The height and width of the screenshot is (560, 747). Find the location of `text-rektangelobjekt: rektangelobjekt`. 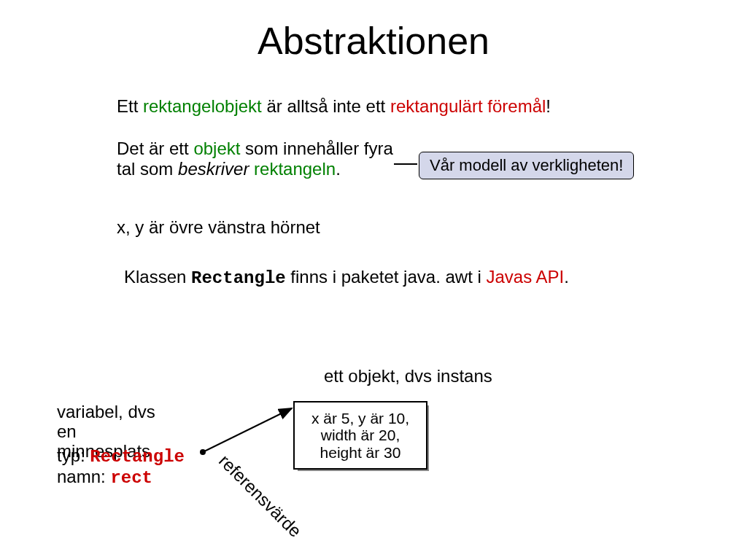

text-rektangelobjekt: rektangelobjekt is located at coordinates (203, 106).